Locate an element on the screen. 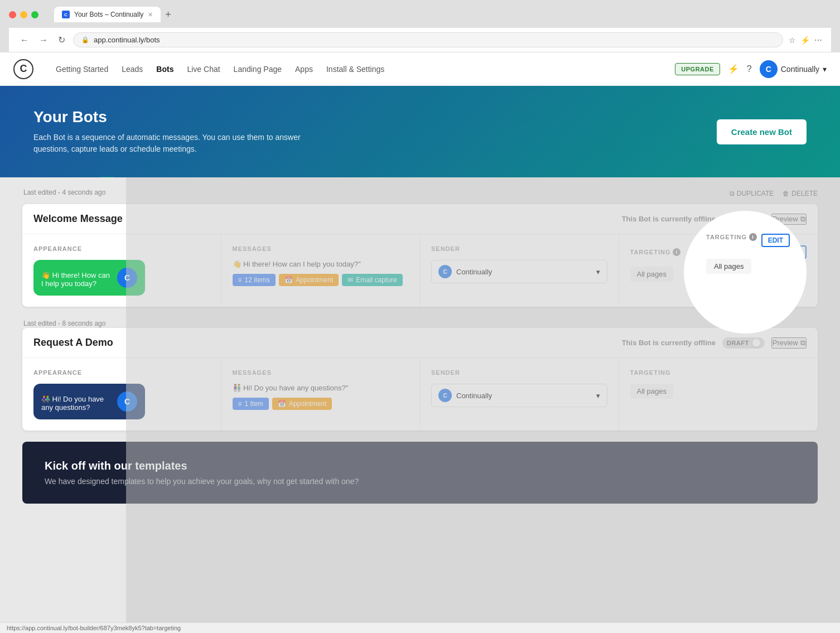  bot1-tag-appointment: 📅 Appointment is located at coordinates (309, 280).